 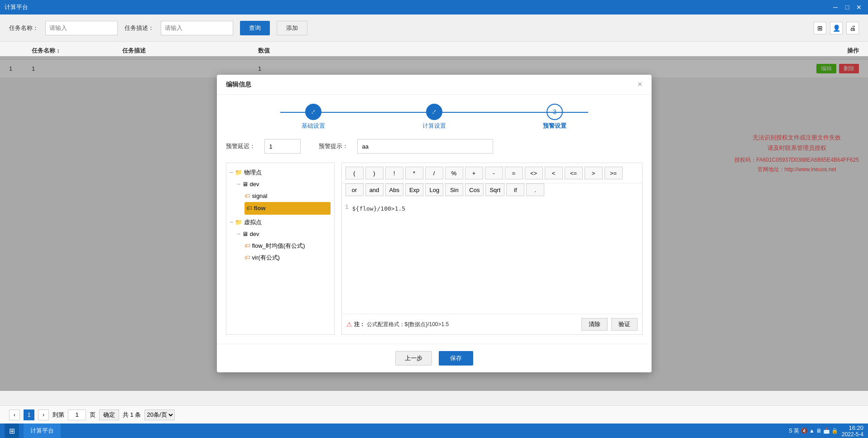 I want to click on title-bar: 计算平台 ─ □ ✕, so click(x=434, y=7).